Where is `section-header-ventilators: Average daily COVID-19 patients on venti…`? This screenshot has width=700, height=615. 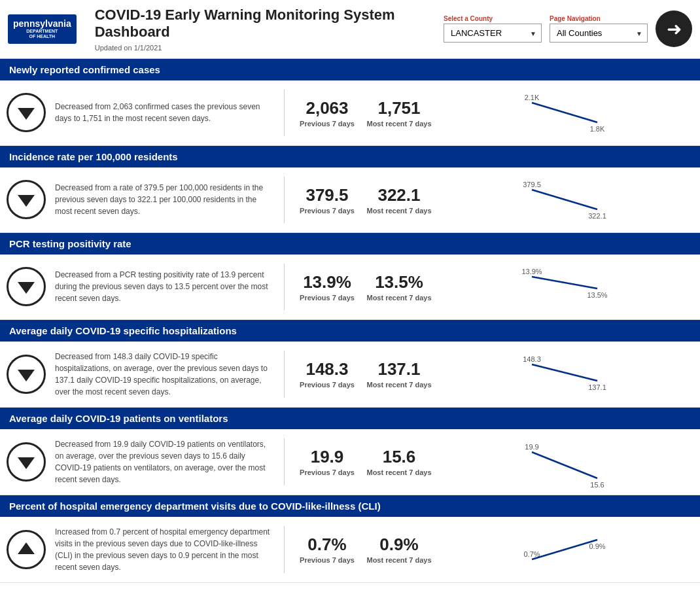
section-header-ventilators: Average daily COVID-19 patients on venti… is located at coordinates (350, 419).